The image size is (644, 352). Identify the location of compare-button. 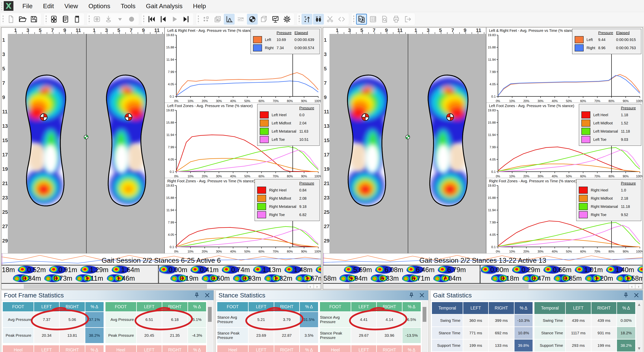
(362, 19).